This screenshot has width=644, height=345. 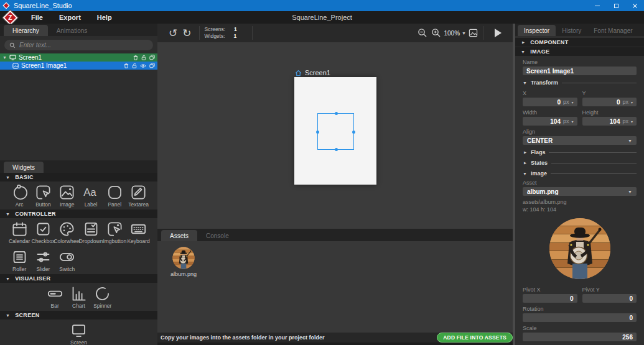 What do you see at coordinates (580, 140) in the screenshot?
I see `align-select: CENTER ▼` at bounding box center [580, 140].